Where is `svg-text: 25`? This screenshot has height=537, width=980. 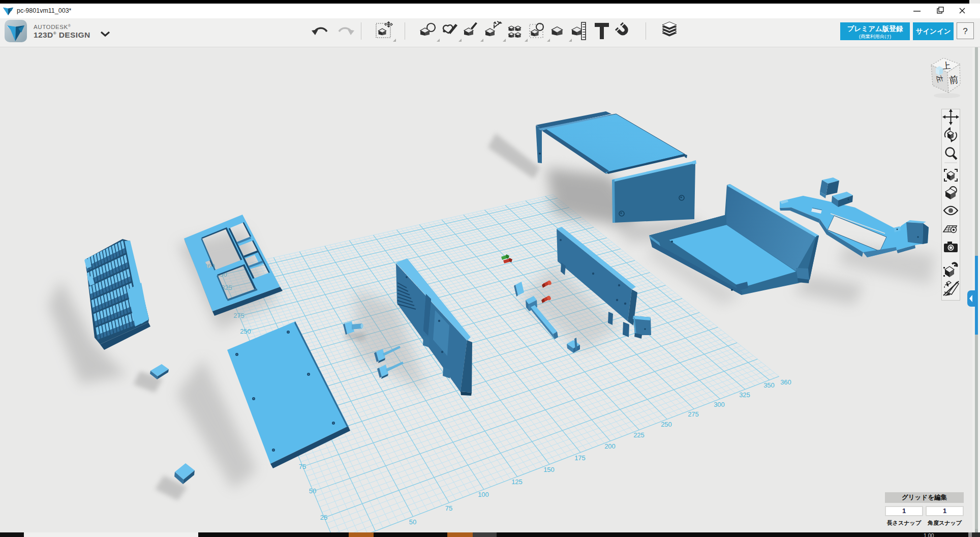 svg-text: 25 is located at coordinates (324, 518).